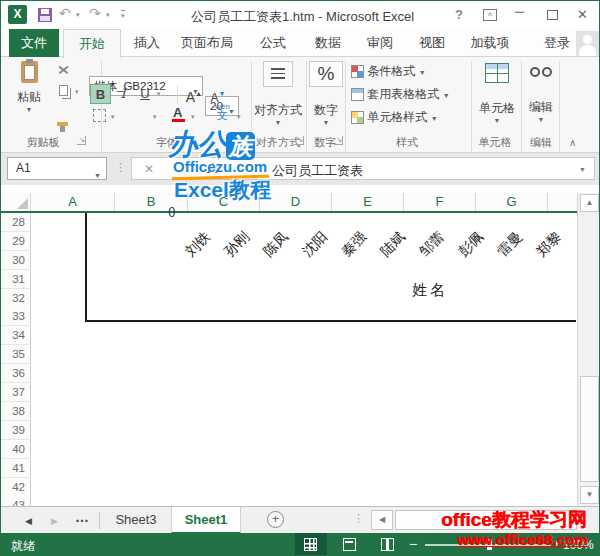 The image size is (600, 556). I want to click on vertical-scrollbar: ▲ ▼, so click(588, 350).